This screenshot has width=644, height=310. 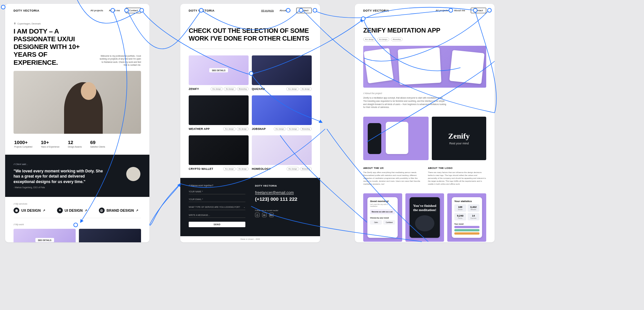 I want to click on hero-mockup, so click(x=425, y=67).